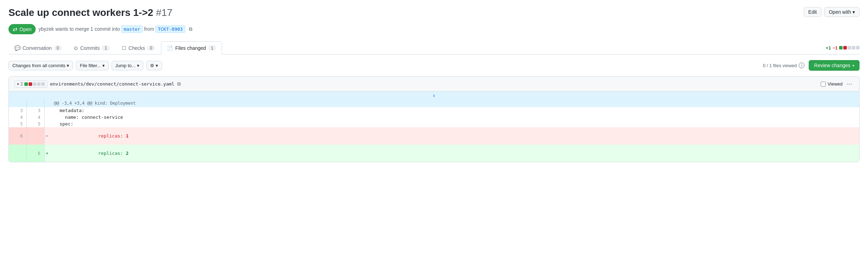  Describe the element at coordinates (35, 124) in the screenshot. I see `new-line-num: 5` at that location.